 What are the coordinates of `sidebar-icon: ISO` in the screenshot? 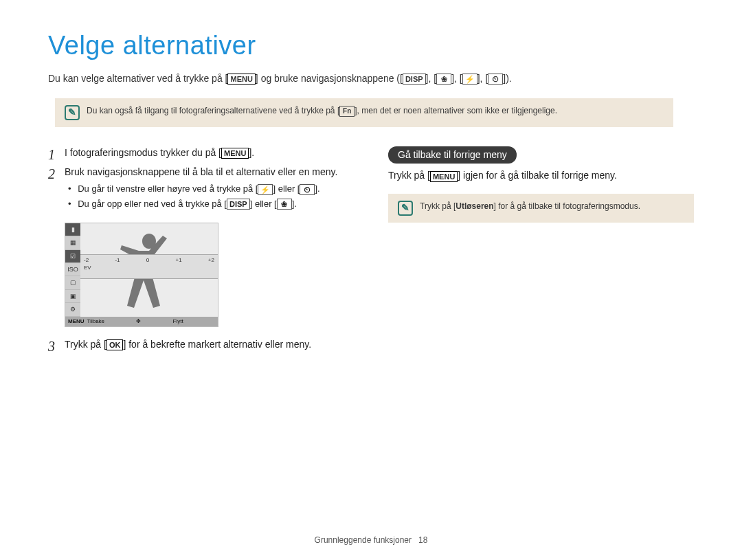 It's located at (73, 269).